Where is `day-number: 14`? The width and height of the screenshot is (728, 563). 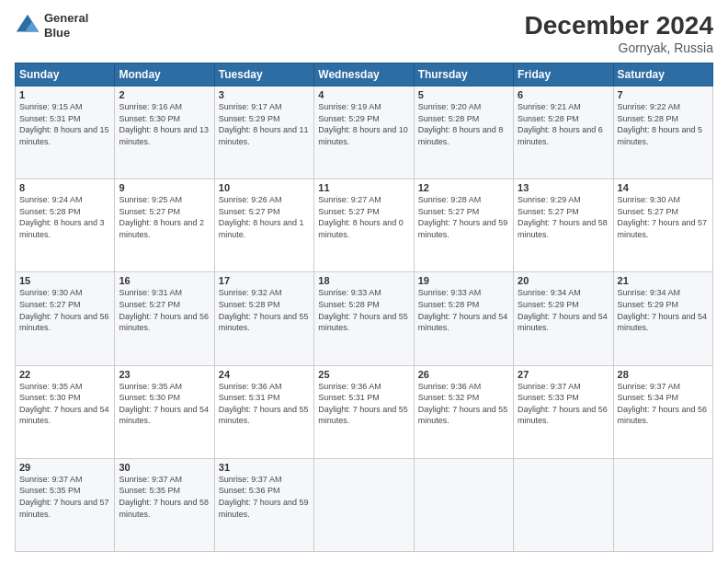
day-number: 14 is located at coordinates (664, 188).